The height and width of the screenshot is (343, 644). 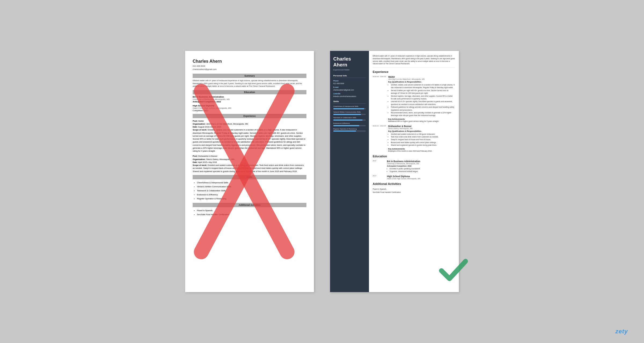 I want to click on activities-list: Fluent in Spanish. ServSafe Food Handler…, so click(x=250, y=212).